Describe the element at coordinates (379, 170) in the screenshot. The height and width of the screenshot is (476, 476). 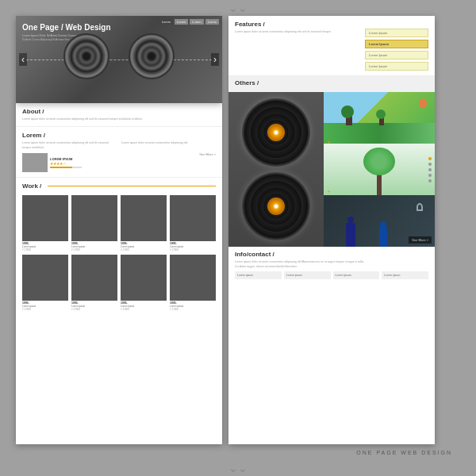
I see `gallery-img-tree` at that location.